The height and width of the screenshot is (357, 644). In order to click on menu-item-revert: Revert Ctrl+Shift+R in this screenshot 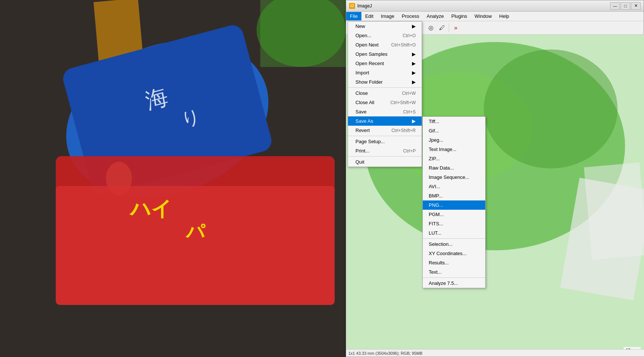, I will do `click(385, 130)`.